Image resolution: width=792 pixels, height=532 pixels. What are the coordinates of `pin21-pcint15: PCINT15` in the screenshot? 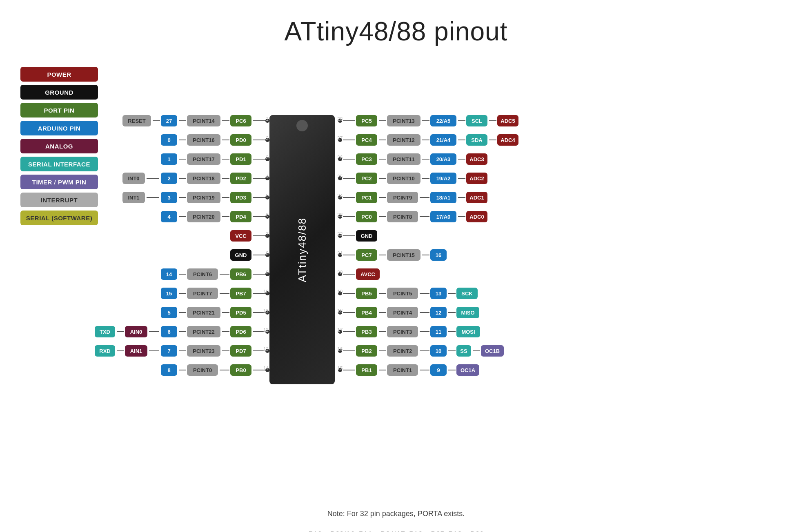 It's located at (404, 255).